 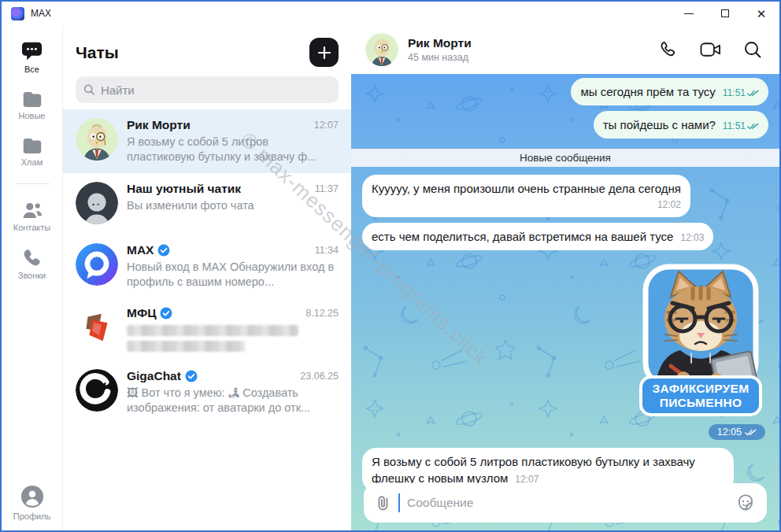 What do you see at coordinates (17, 14) in the screenshot?
I see `max-app-icon` at bounding box center [17, 14].